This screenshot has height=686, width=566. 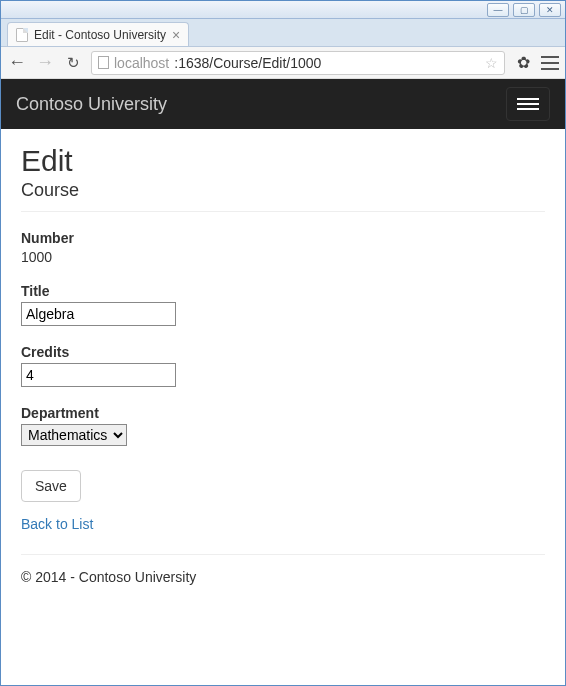 I want to click on footer-divider, so click(x=283, y=554).